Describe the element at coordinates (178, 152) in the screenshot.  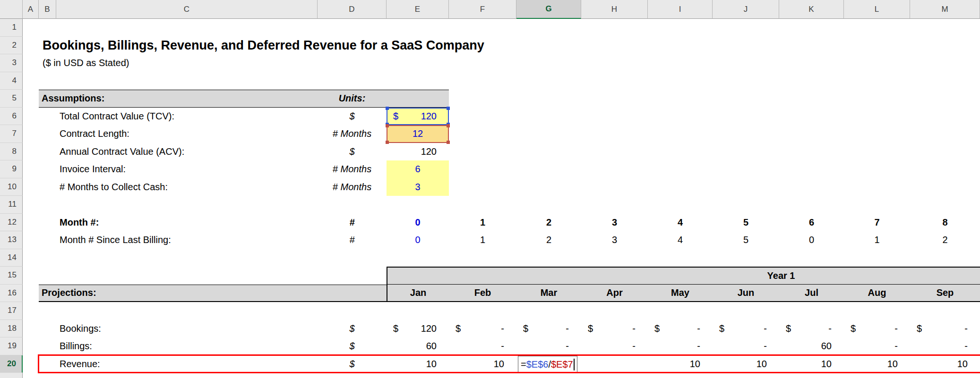
I see `label-annual-contract-value: Annual Contract Value (ACV):` at that location.